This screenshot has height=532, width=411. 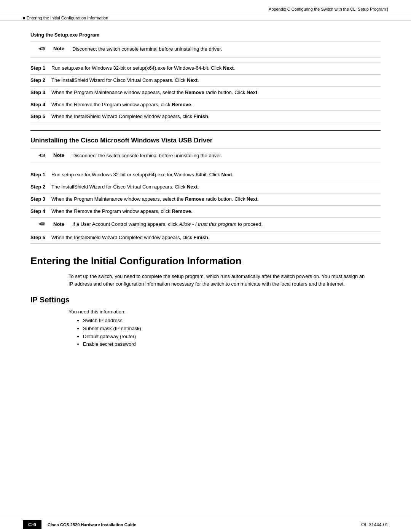 What do you see at coordinates (228, 333) in the screenshot?
I see `ip-settings-bullet-list: Switch IP address Subnet mask (IP netmas…` at bounding box center [228, 333].